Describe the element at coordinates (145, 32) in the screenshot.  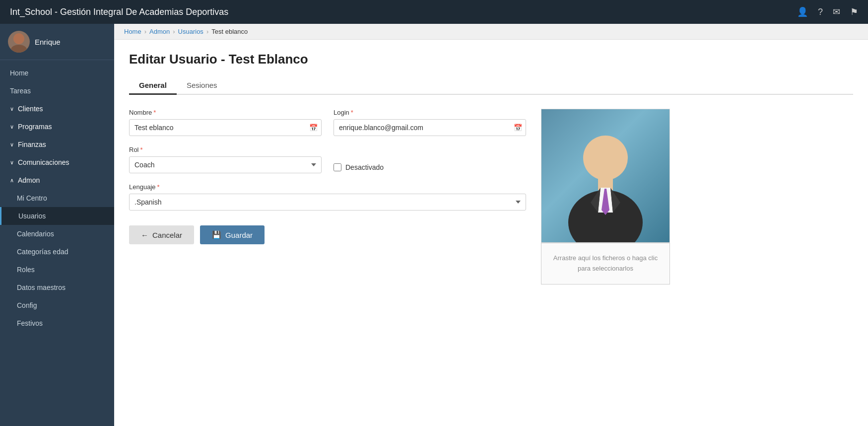
I see `breadcrumb-sep-1: ›` at that location.